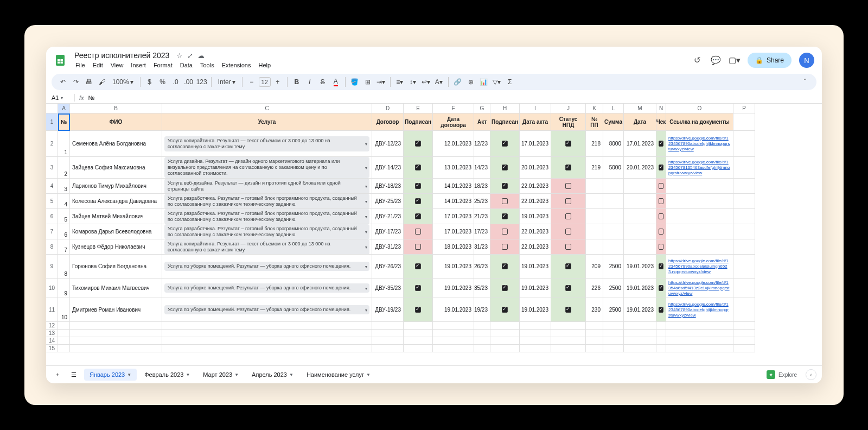 The width and height of the screenshot is (868, 430). I want to click on cell: 218, so click(595, 144).